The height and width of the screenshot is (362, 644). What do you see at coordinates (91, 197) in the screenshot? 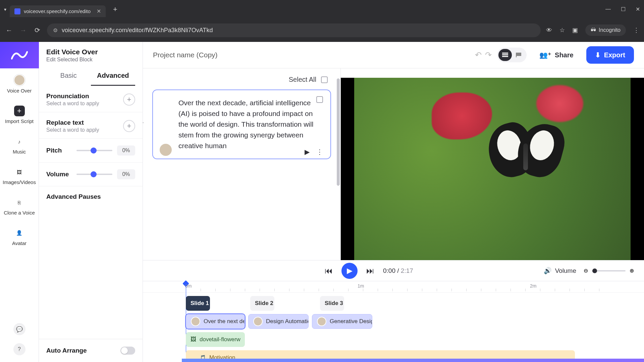
I see `advanced-pauses-section: Advanced Pauses` at bounding box center [91, 197].